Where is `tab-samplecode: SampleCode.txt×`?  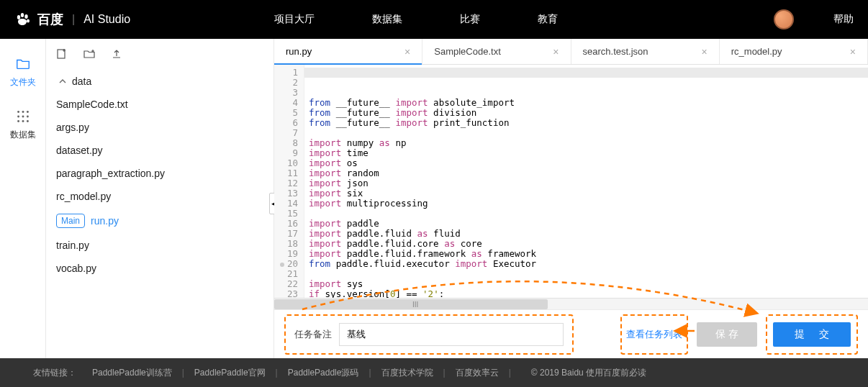 tab-samplecode: SampleCode.txt× is located at coordinates (497, 52).